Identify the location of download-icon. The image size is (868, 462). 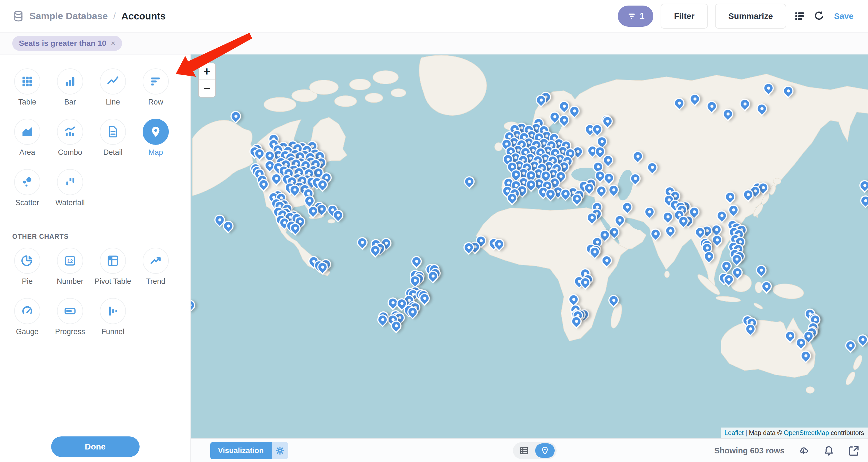
(804, 451).